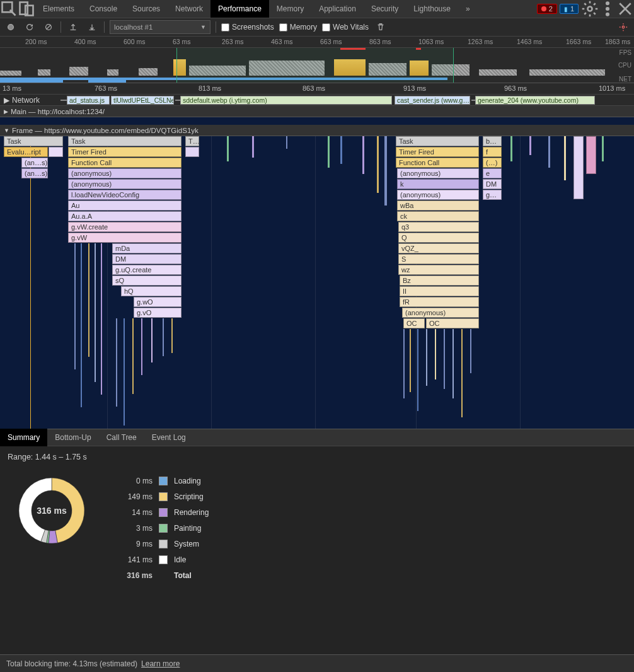  Describe the element at coordinates (338, 9) in the screenshot. I see `tab-application: Application` at that location.